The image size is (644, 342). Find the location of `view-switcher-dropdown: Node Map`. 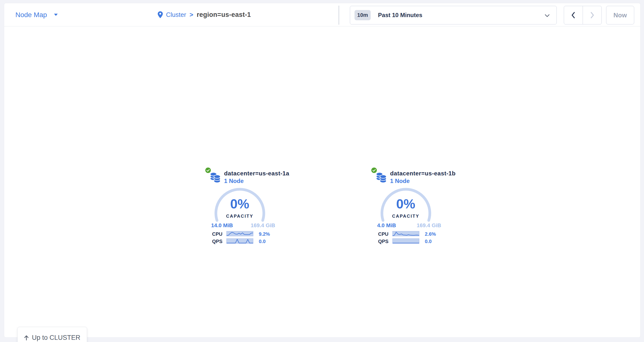

view-switcher-dropdown: Node Map is located at coordinates (37, 15).